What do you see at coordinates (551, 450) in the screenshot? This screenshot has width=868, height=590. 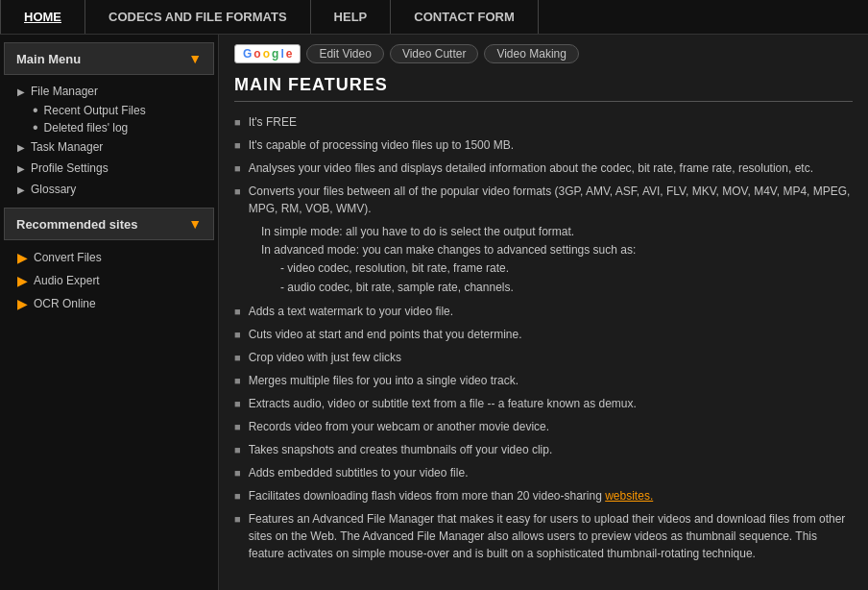 I see `feature-text: Takes snapshots and creates thumbnails o…` at bounding box center [551, 450].